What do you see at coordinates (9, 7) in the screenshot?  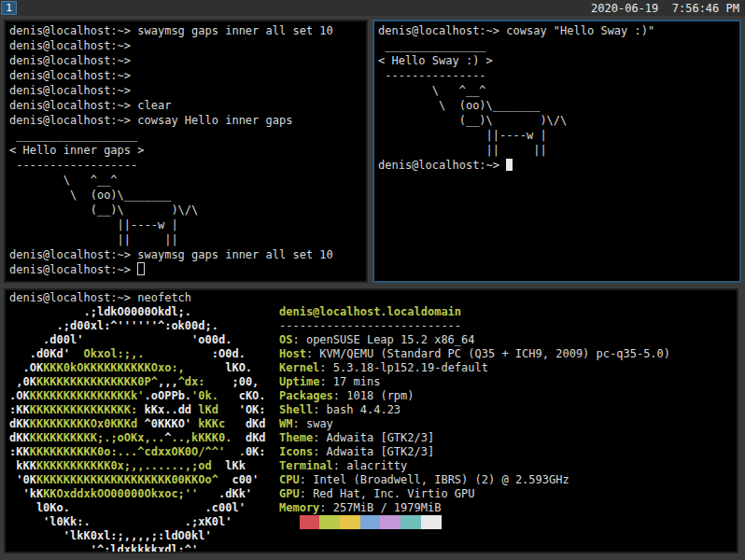 I see `workspace-button-1: 1` at bounding box center [9, 7].